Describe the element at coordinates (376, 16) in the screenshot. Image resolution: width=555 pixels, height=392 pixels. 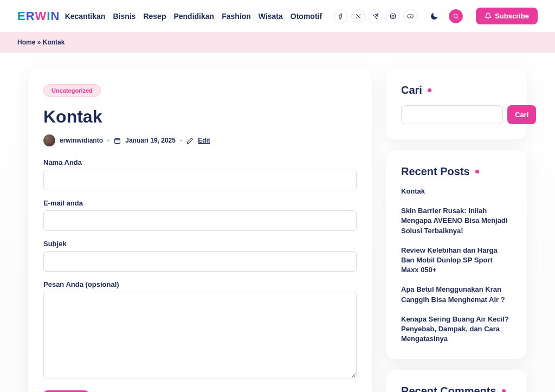
I see `telegram-icon` at that location.